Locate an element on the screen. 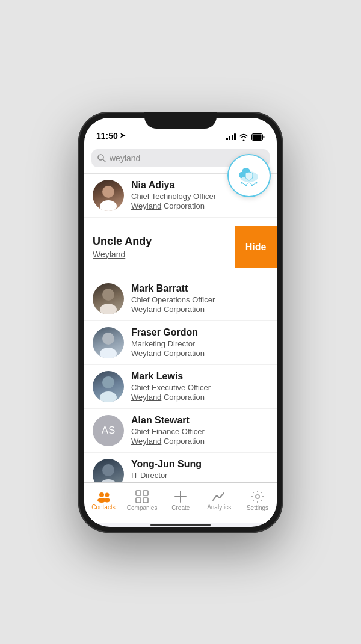  tab-bar: Contacts Companies Create is located at coordinates (180, 503).